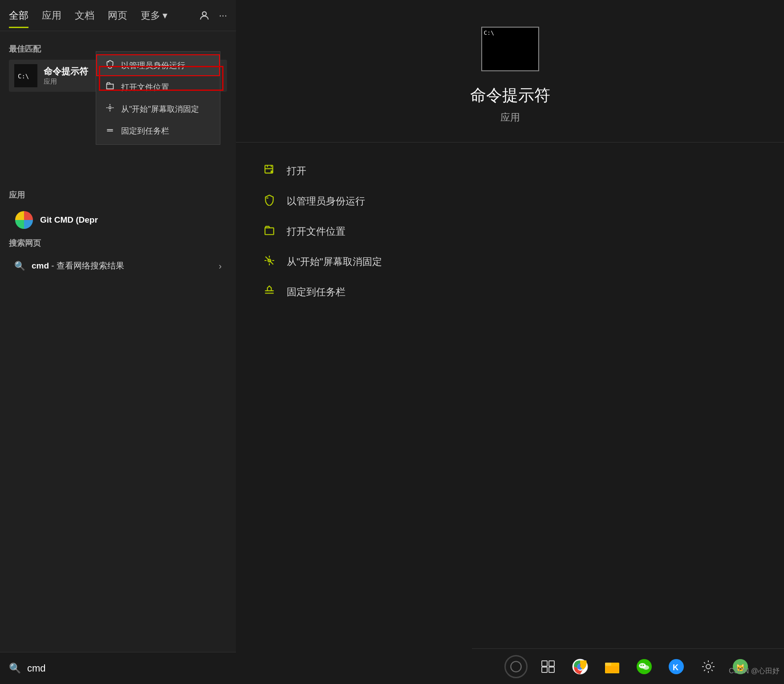  I want to click on arrow-right-icon: ›, so click(220, 266).